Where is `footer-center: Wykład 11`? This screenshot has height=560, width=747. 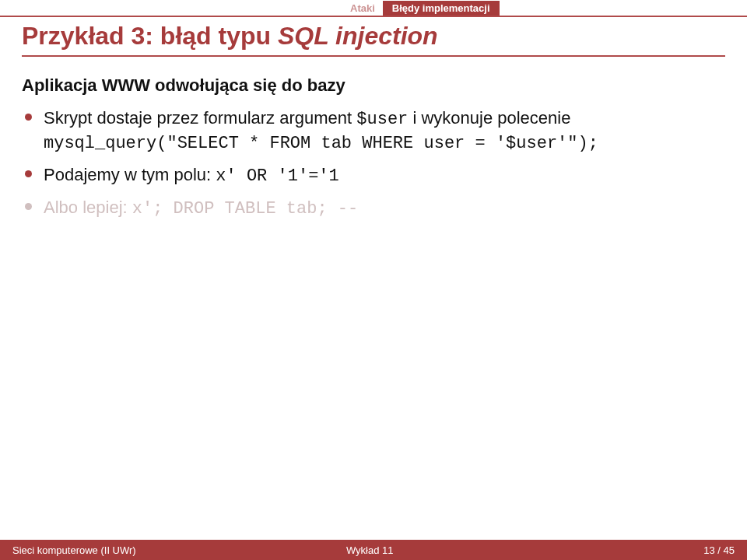
footer-center: Wykład 11 is located at coordinates (370, 551).